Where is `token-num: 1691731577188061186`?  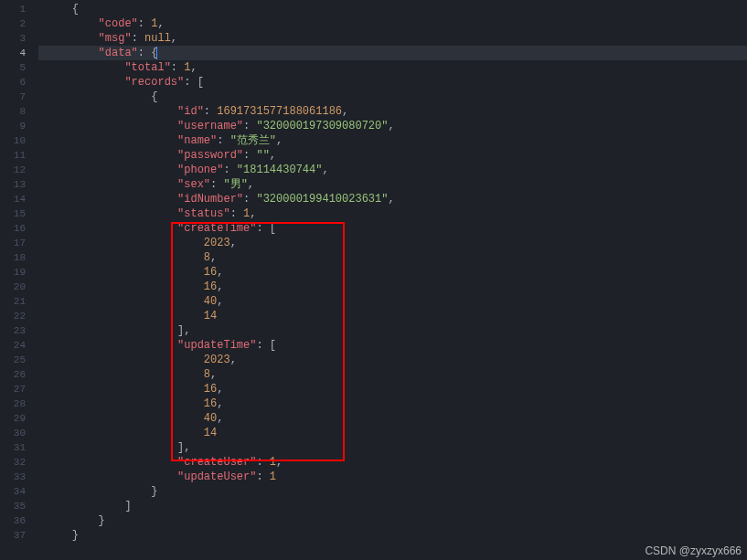 token-num: 1691731577188061186 is located at coordinates (280, 111).